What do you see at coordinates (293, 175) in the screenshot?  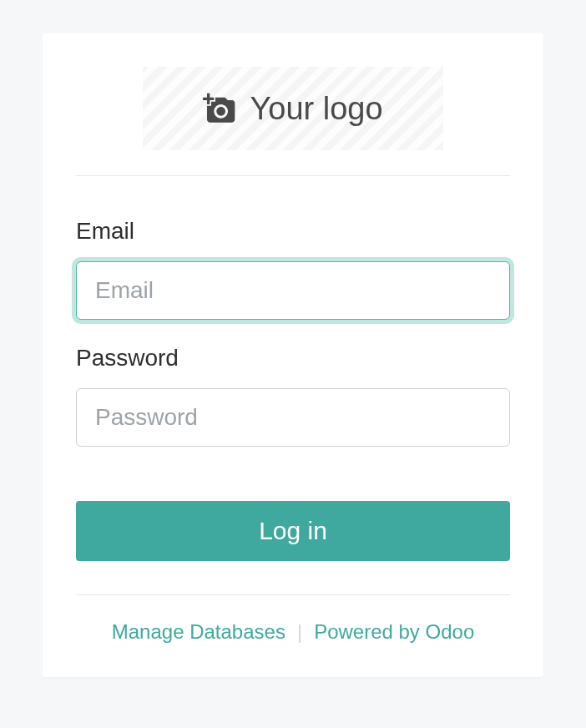 I see `header-divider` at bounding box center [293, 175].